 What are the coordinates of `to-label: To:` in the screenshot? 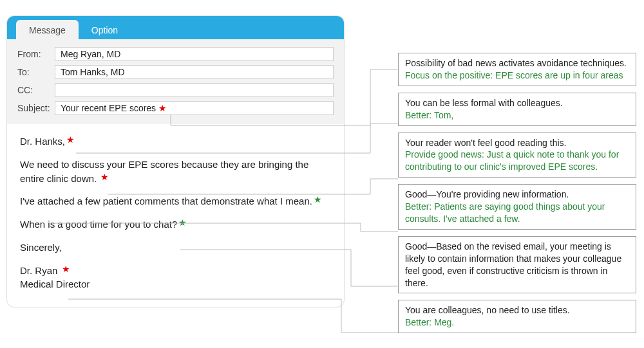 It's located at (36, 72).